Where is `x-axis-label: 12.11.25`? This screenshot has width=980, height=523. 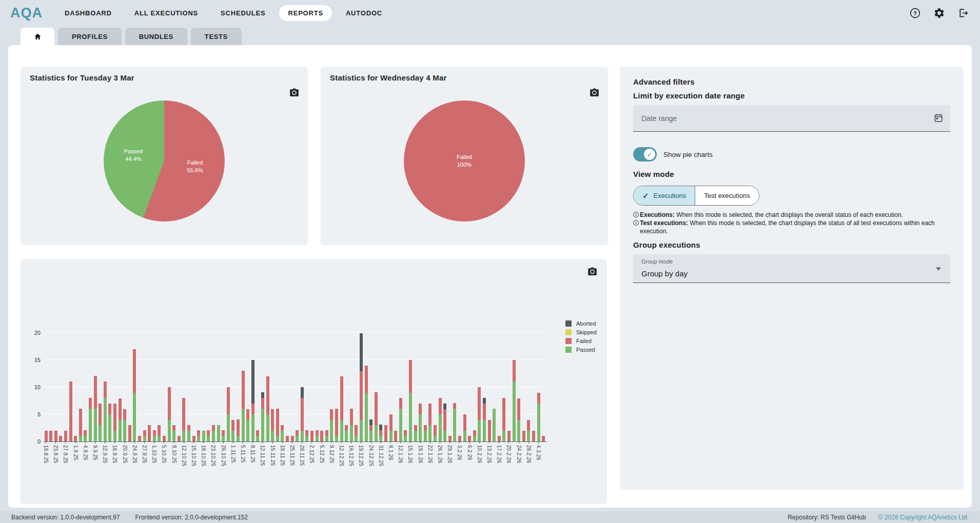
x-axis-label: 12.11.25 is located at coordinates (263, 455).